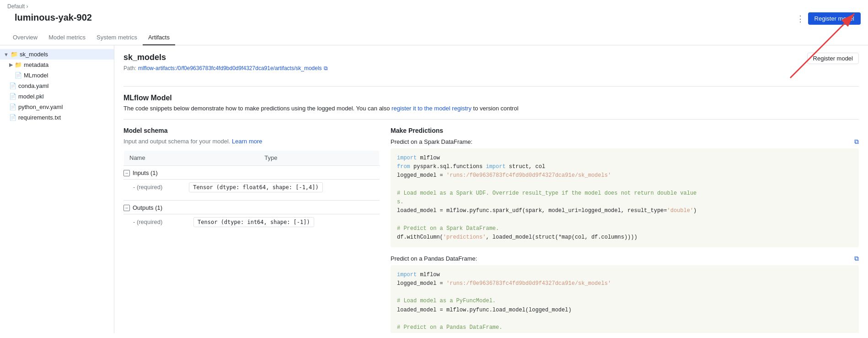 This screenshot has width=868, height=338. I want to click on register-model-button-content: Register model, so click(833, 59).